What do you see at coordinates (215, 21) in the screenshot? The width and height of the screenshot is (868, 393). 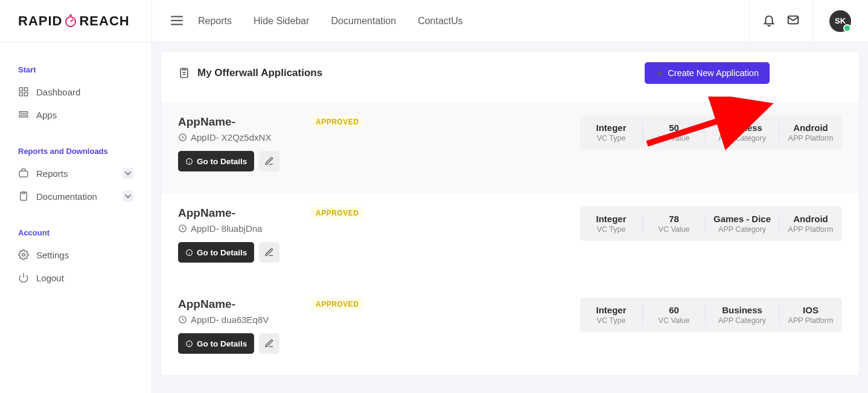 I see `topnav-reports: Reports` at bounding box center [215, 21].